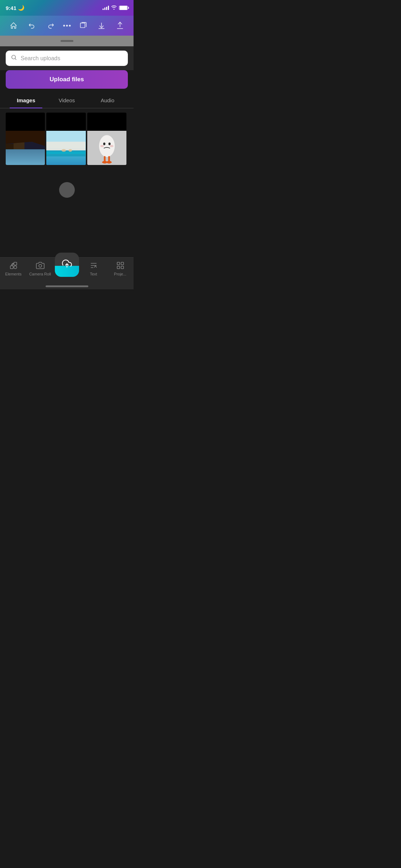 The height and width of the screenshot is (868, 401). I want to click on camera-icon, so click(40, 265).